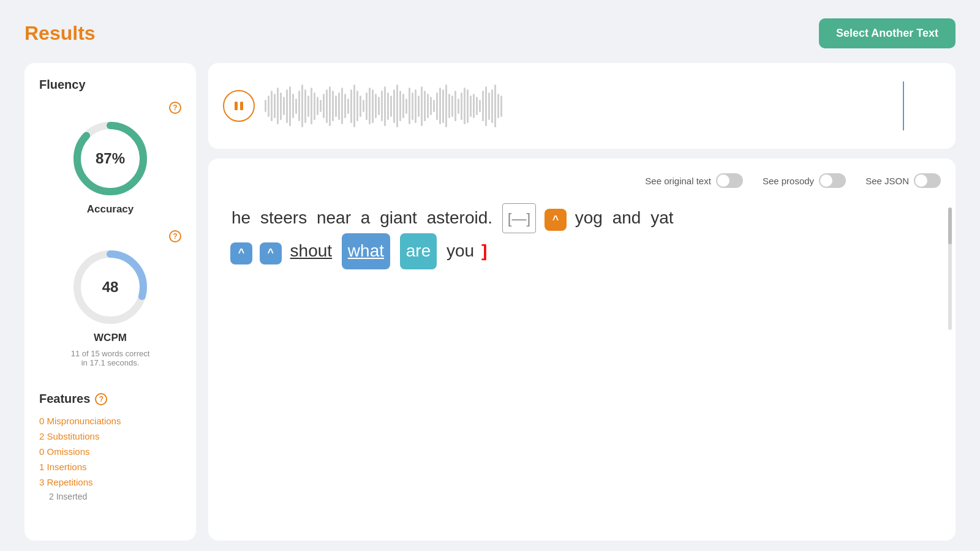 The image size is (980, 551). What do you see at coordinates (65, 399) in the screenshot?
I see `features-title: Features` at bounding box center [65, 399].